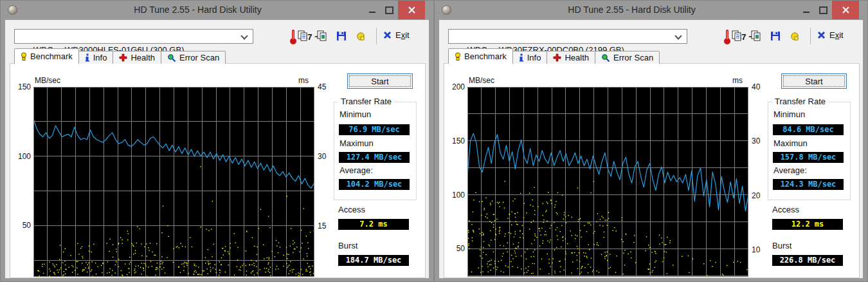 The height and width of the screenshot is (282, 868). I want to click on copy-text-icon, so click(303, 36).